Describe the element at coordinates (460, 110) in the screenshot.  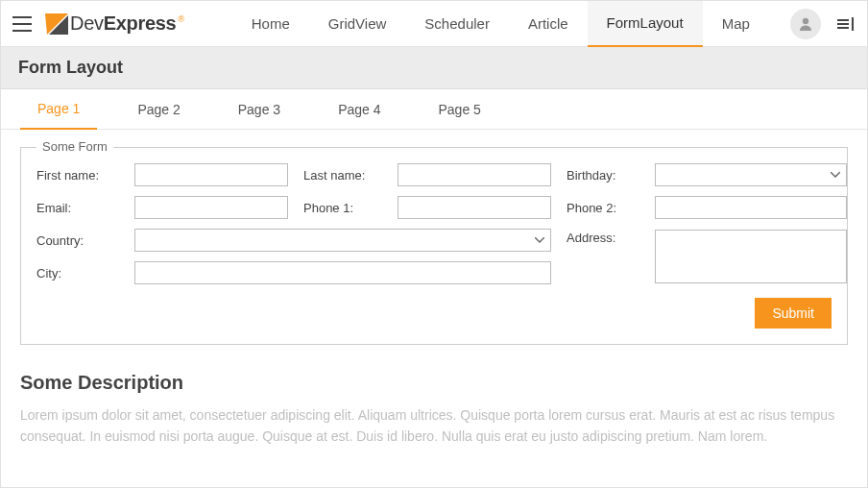
I see `tab-page-5: Page 5` at that location.